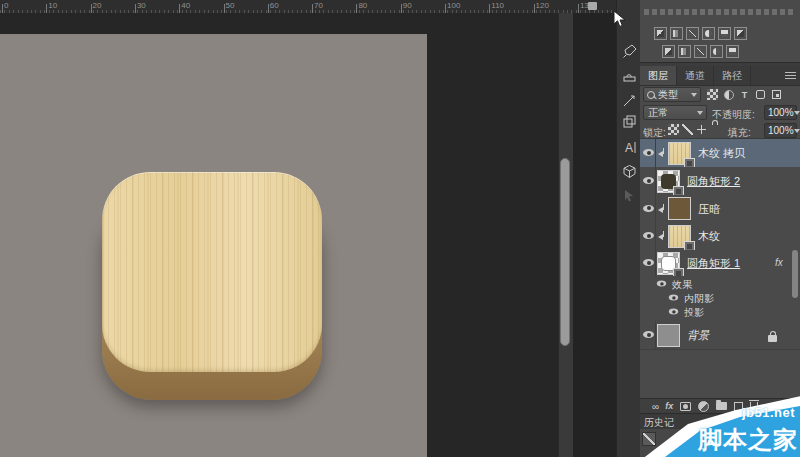 The width and height of the screenshot is (800, 457). Describe the element at coordinates (720, 264) in the screenshot. I see `layer-row: 圆角矩形 1fx` at that location.